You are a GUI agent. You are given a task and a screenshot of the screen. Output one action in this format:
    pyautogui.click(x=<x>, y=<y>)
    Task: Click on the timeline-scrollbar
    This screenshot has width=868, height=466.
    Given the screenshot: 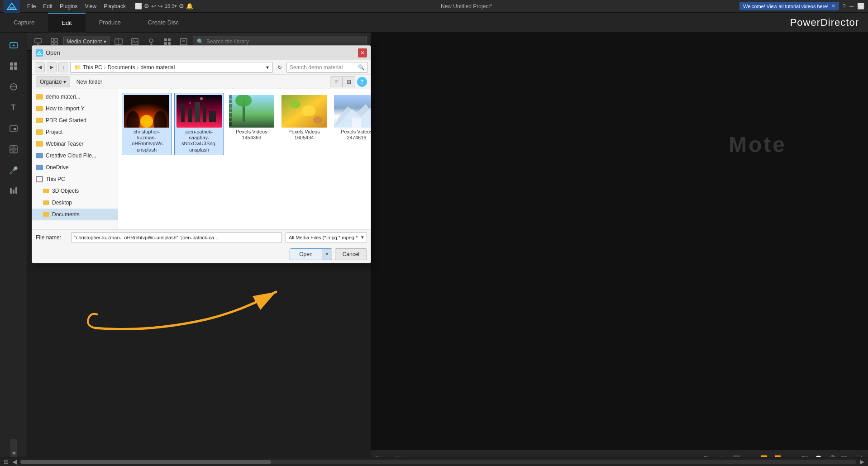 What is the action you would take?
    pyautogui.click(x=438, y=462)
    